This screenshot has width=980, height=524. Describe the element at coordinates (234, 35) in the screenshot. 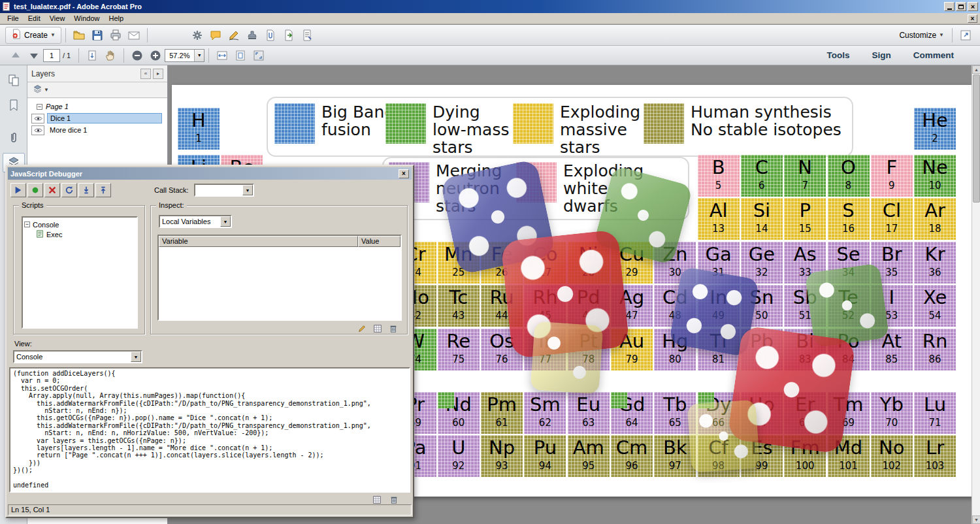

I see `signature-icon` at that location.